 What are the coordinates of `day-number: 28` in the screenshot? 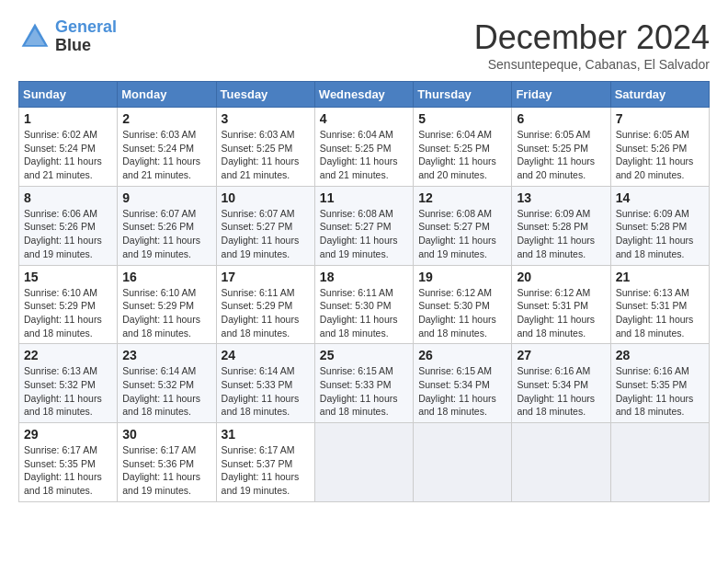 It's located at (660, 355).